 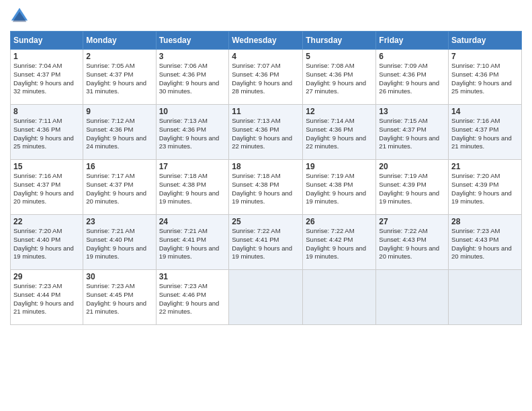 What do you see at coordinates (336, 78) in the screenshot?
I see `day-info: Sunrise: 7:08 AM Sunset: 4:36 PM Dayligh…` at bounding box center [336, 78].